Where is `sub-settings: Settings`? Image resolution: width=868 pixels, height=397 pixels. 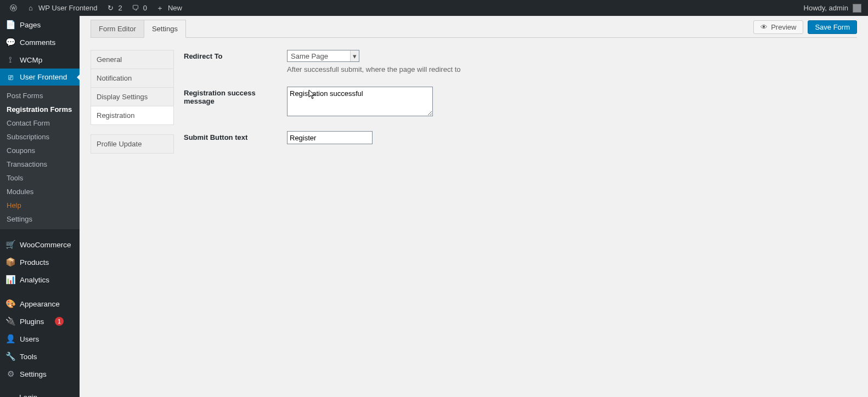
sub-settings: Settings is located at coordinates (40, 219).